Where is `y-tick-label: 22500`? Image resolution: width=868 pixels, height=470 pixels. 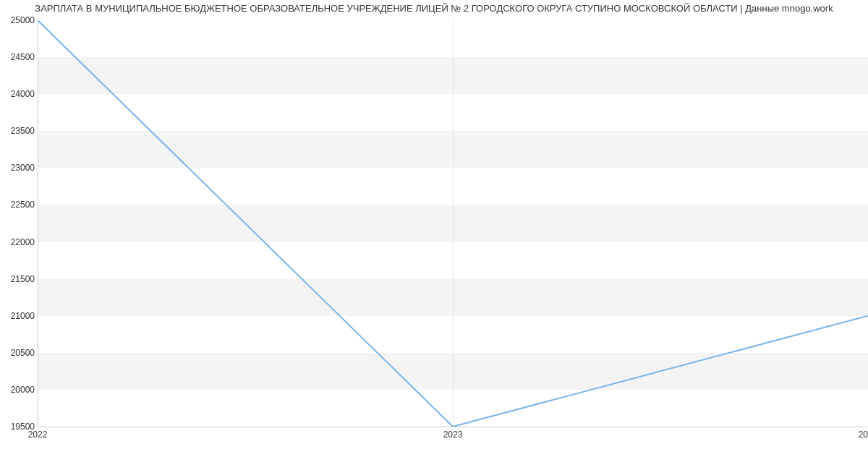
y-tick-label: 22500 is located at coordinates (23, 205).